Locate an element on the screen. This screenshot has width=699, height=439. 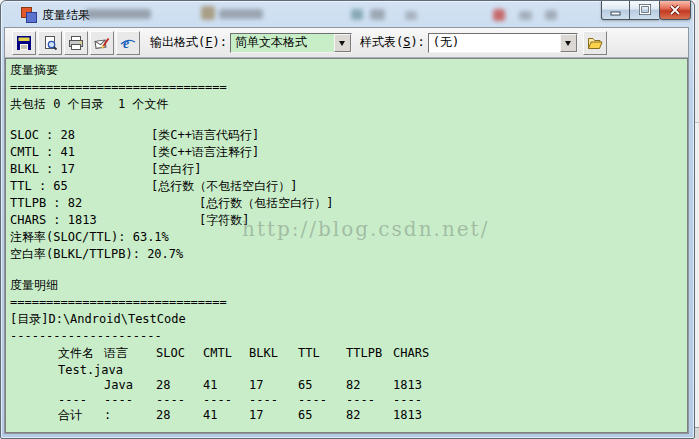
metric-line-ttlpb: TTLPB : 82[总行数（包括空白行）] is located at coordinates (346, 204).